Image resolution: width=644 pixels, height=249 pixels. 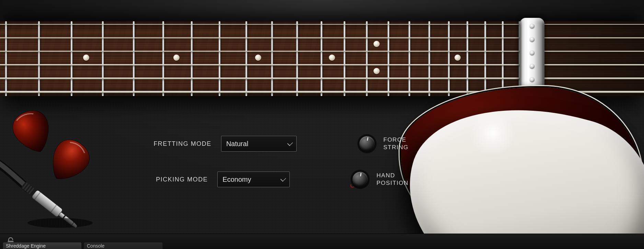 What do you see at coordinates (360, 179) in the screenshot?
I see `hand-position-knob` at bounding box center [360, 179].